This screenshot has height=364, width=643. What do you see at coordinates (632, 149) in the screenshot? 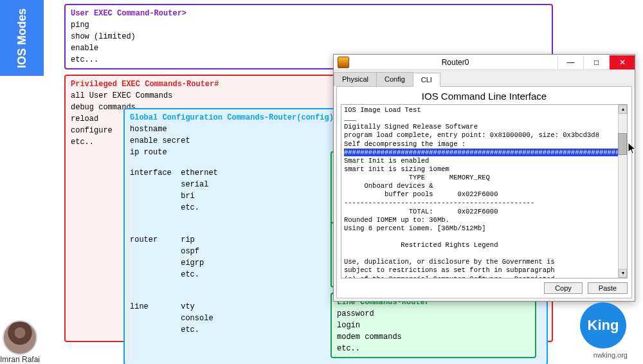
I see `cursor-icon` at bounding box center [632, 149].